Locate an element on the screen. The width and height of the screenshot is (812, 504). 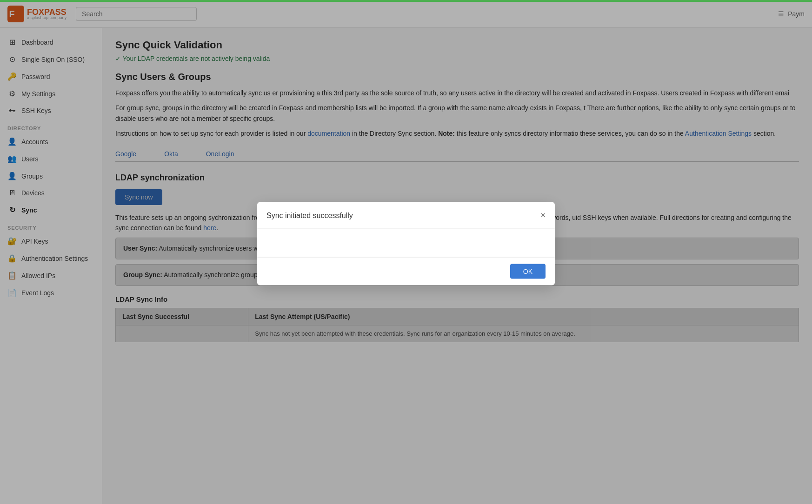
modal: Sync initiated successfully × OK is located at coordinates (406, 244).